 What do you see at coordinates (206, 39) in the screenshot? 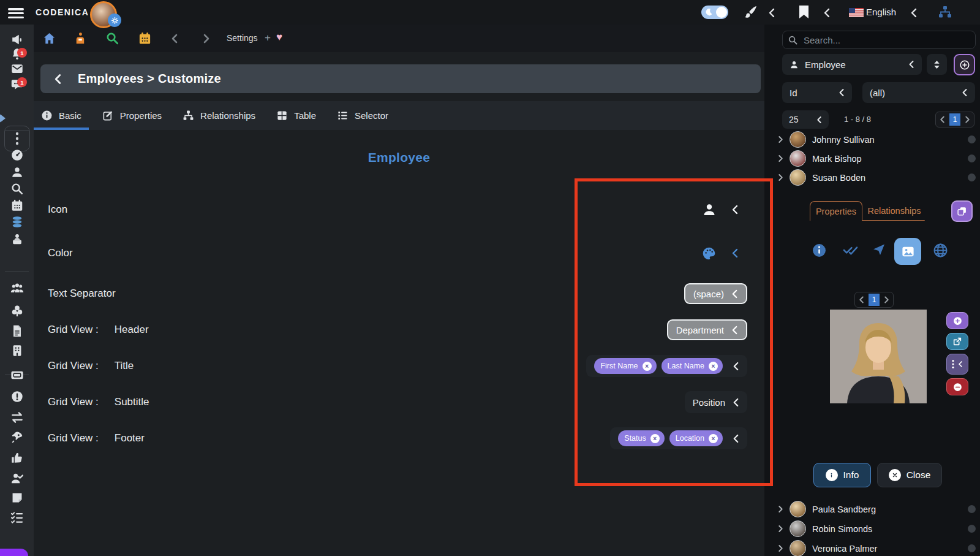
I see `history-forward-icon` at bounding box center [206, 39].